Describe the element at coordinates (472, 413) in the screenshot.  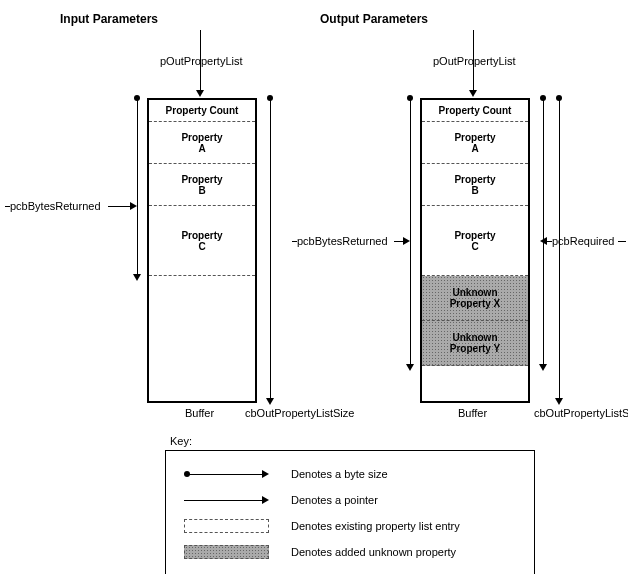
I see `output-buffer-label: Buffer` at that location.